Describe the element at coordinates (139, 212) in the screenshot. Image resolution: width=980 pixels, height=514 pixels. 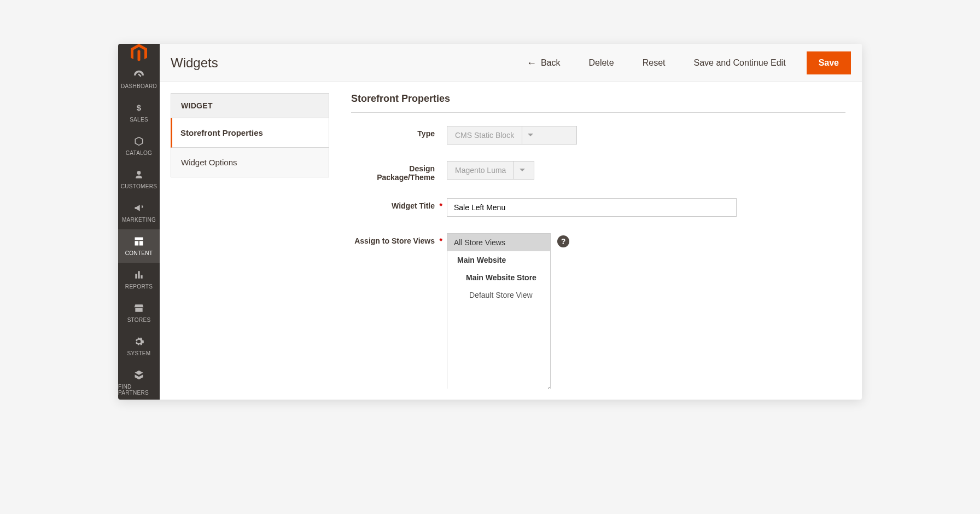
I see `nav-marketing: MARKETING` at that location.